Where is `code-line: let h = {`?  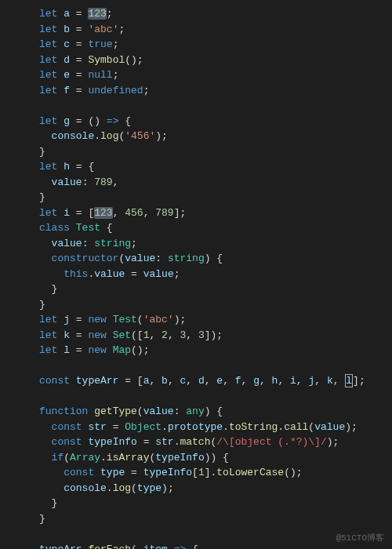
code-line: let h = { is located at coordinates (216, 167).